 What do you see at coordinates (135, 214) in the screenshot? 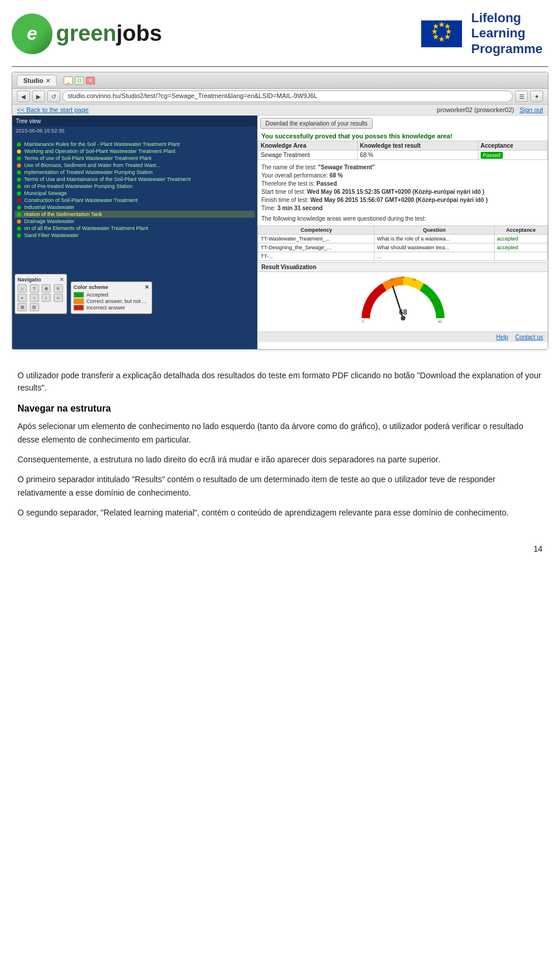
I see `tree-node-11: ntation of the Sedimentation Tank` at bounding box center [135, 214].